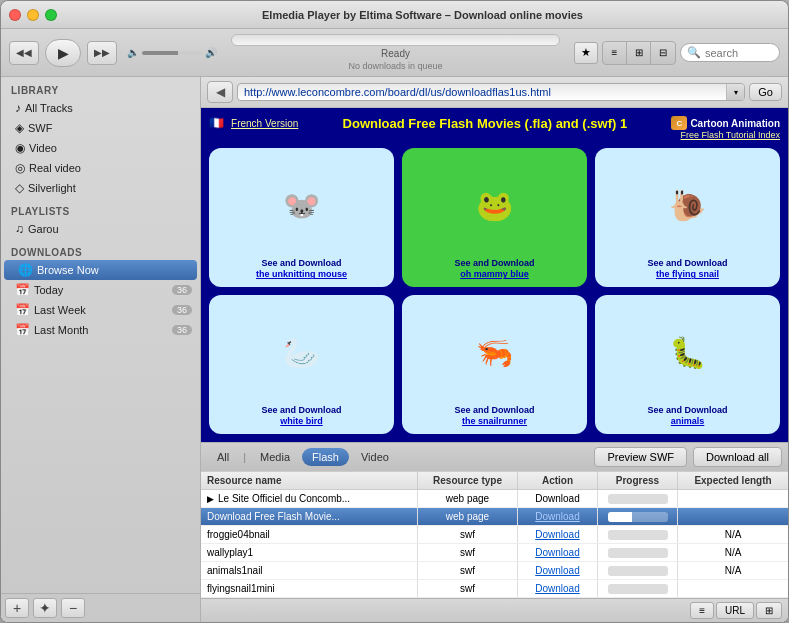  I want to click on volume-control: 🔈 🔊, so click(172, 52).